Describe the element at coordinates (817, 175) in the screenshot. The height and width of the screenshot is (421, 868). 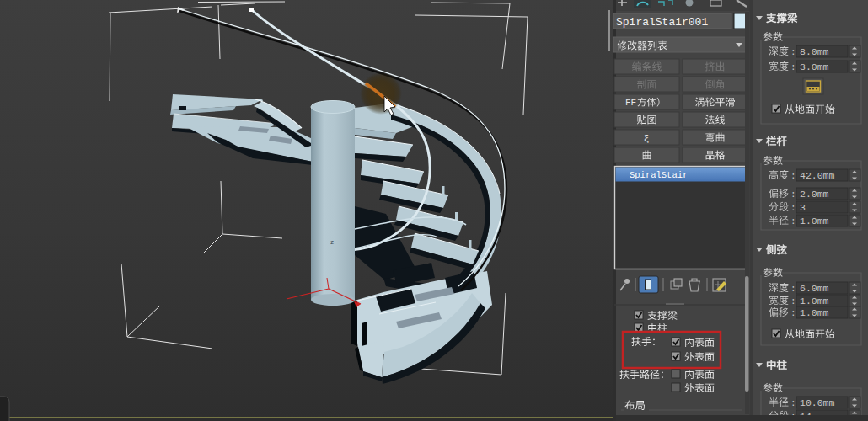
I see `svg-text: 42.0mm` at that location.